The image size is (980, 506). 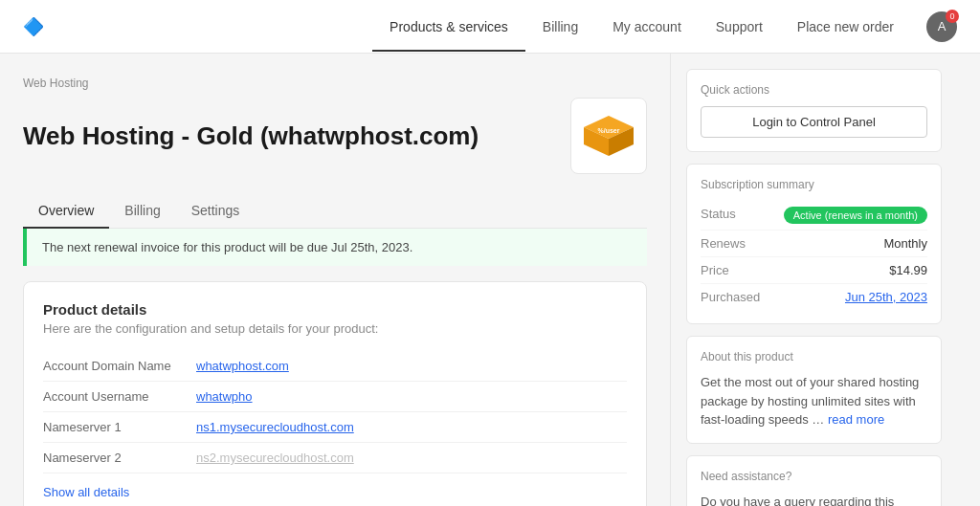 What do you see at coordinates (856, 419) in the screenshot?
I see `read-more-link: read more` at bounding box center [856, 419].